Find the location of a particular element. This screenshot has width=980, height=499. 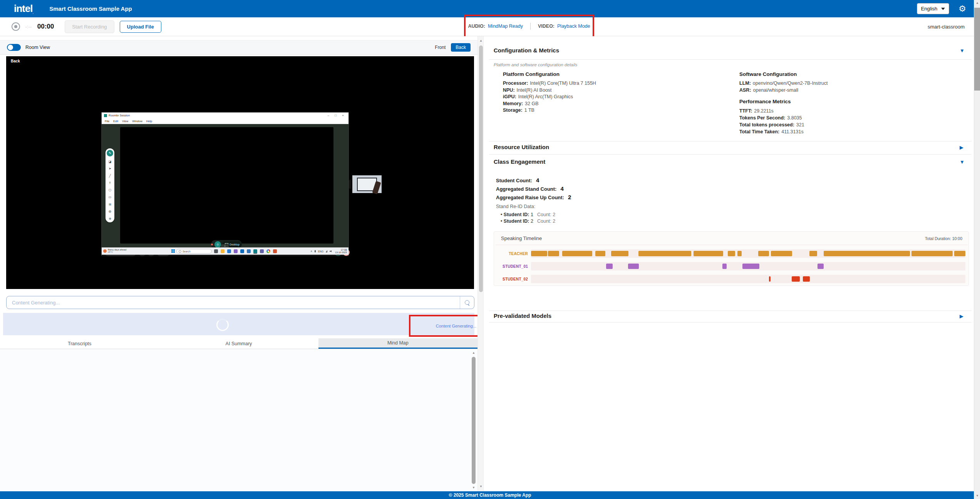

eraser-tool-icon: ◪ is located at coordinates (110, 162).